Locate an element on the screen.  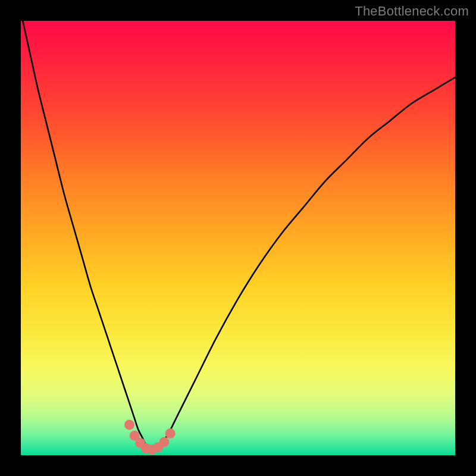
watermark-text: TheBottleneck.com is located at coordinates (412, 11).